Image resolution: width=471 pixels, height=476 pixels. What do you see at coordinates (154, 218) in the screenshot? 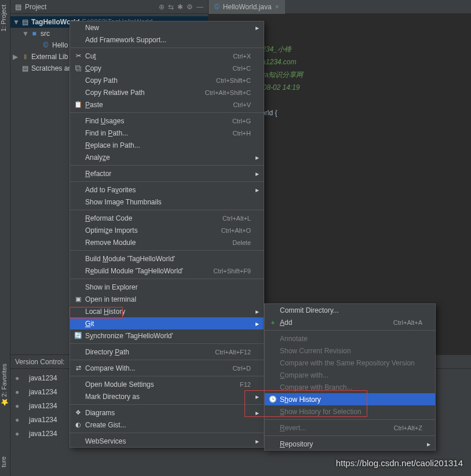
I see `menu-label: Reformat Code` at bounding box center [154, 218].